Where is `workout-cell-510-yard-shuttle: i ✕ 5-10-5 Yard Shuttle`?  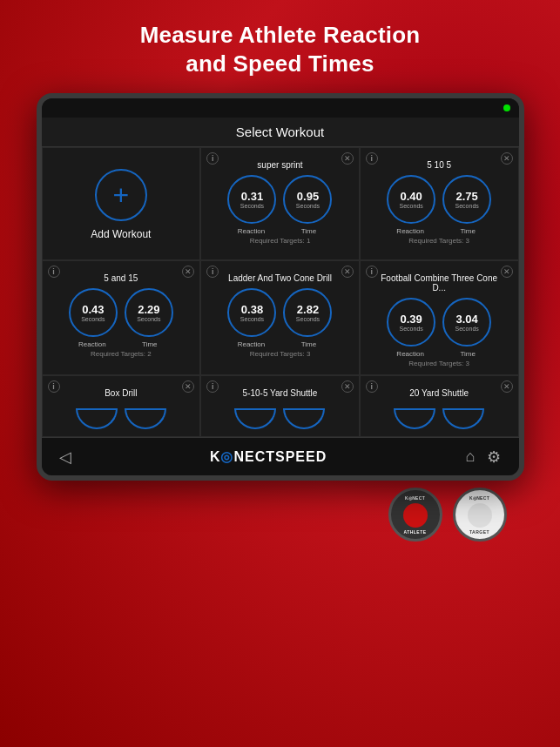 workout-cell-510-yard-shuttle: i ✕ 5-10-5 Yard Shuttle is located at coordinates (280, 406).